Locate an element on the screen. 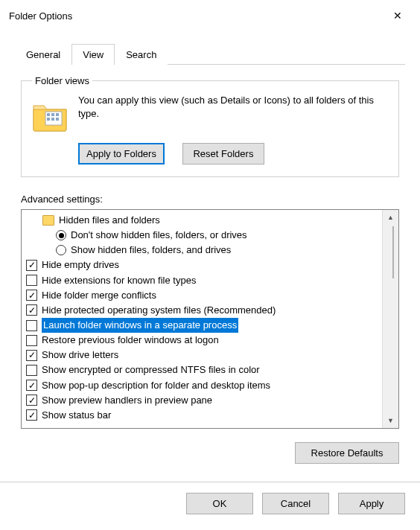 The width and height of the screenshot is (420, 530). reset-folders-button: Reset Folders is located at coordinates (223, 153).